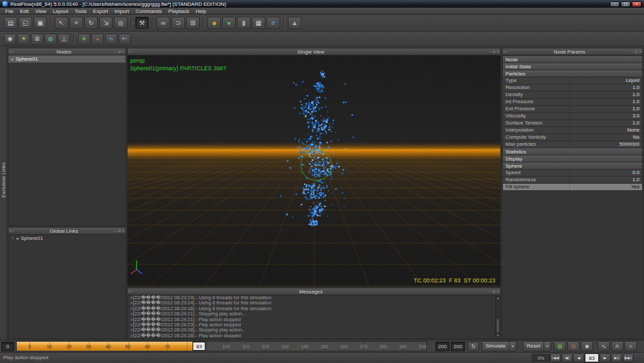 Image resolution: width=644 pixels, height=363 pixels. I want to click on param-value: Liquid, so click(606, 81).